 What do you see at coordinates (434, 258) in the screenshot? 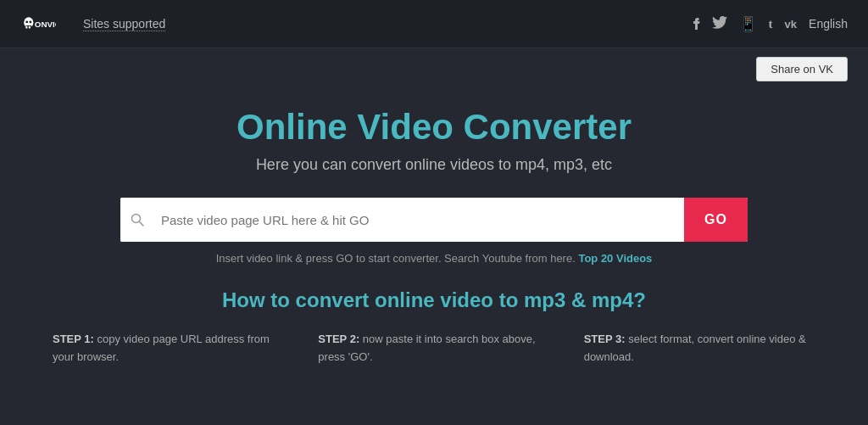
I see `helper-text: Insert video link & press GO to start co…` at bounding box center [434, 258].